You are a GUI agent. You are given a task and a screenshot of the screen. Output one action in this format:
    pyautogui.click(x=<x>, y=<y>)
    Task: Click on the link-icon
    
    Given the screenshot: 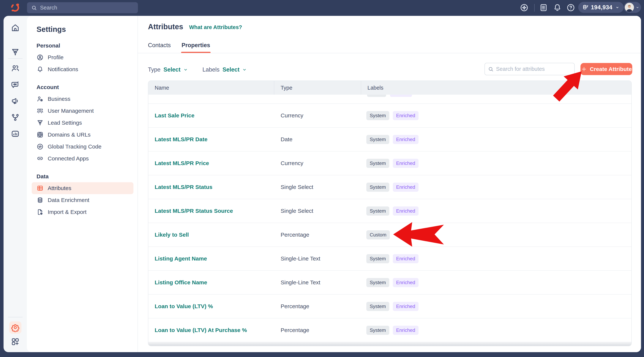 What is the action you would take?
    pyautogui.click(x=40, y=158)
    